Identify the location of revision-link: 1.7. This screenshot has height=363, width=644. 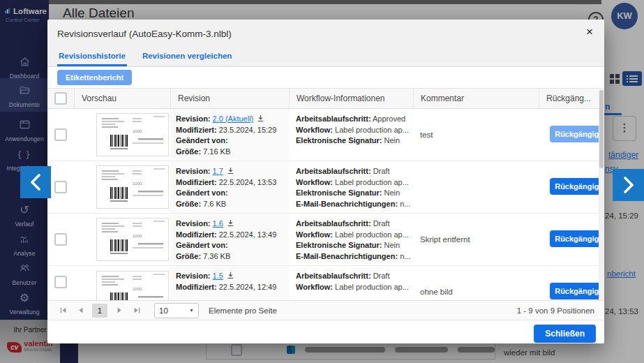
(218, 171).